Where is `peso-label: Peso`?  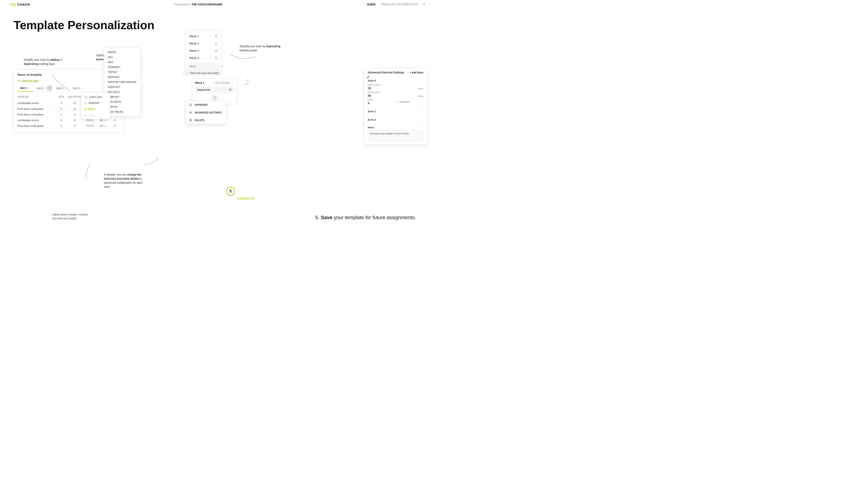 peso-label: Peso is located at coordinates (381, 100).